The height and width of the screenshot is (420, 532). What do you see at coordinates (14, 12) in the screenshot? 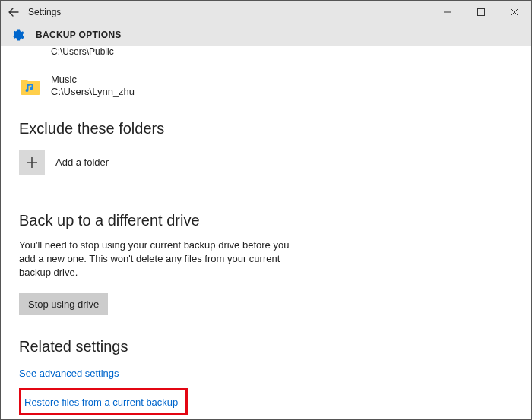
I see `back-button` at bounding box center [14, 12].